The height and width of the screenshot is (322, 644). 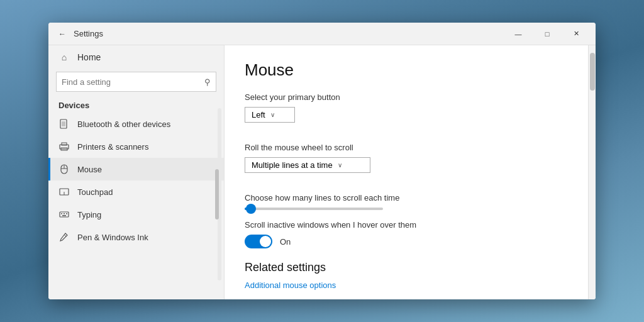 I want to click on scroll-wheel-section: Roll the mouse wheel to scroll Multiple …, so click(x=406, y=163).